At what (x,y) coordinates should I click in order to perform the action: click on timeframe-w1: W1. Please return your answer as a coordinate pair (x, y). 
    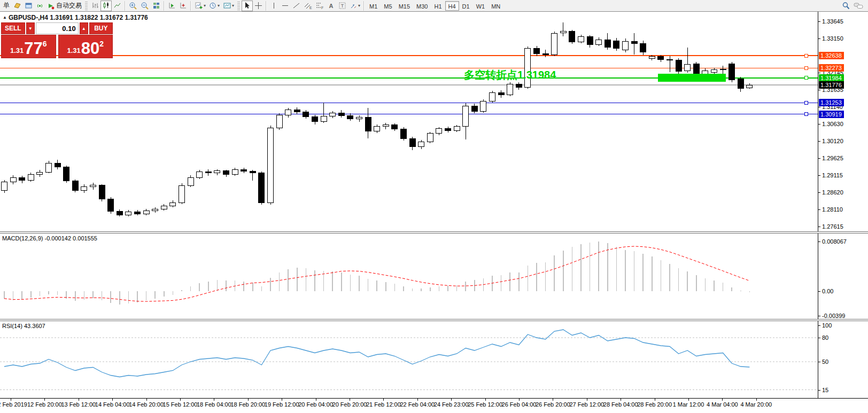
    Looking at the image, I should click on (481, 6).